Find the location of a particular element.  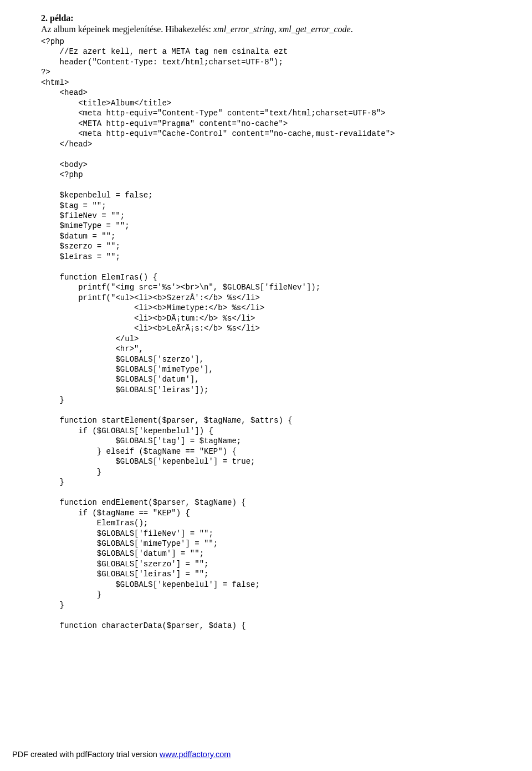

intro-em-1: xml_error_string is located at coordinates (244, 29).